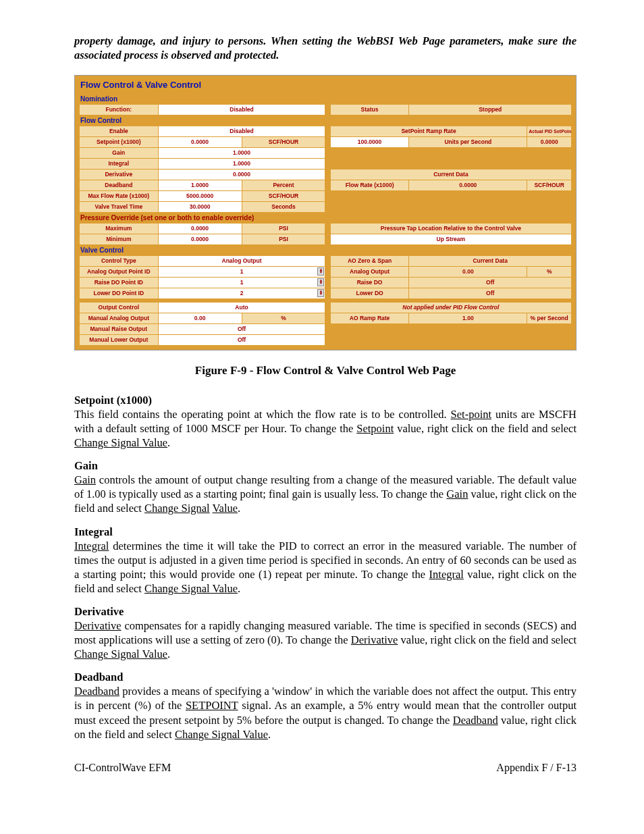 The image size is (644, 834). What do you see at coordinates (325, 234) in the screenshot?
I see `pressure-table: Maximum 0.0000 PSI Pressure Tap Location…` at bounding box center [325, 234].